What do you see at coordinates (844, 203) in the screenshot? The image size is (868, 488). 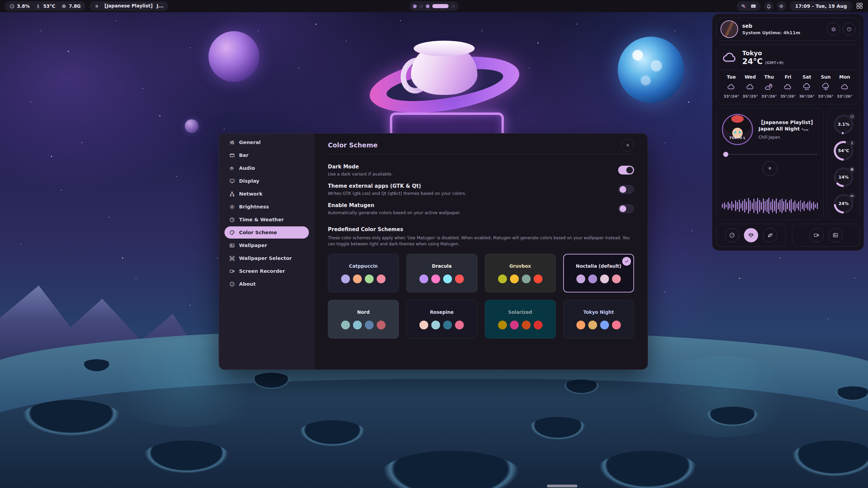 I see `gauge-value: 24%` at bounding box center [844, 203].